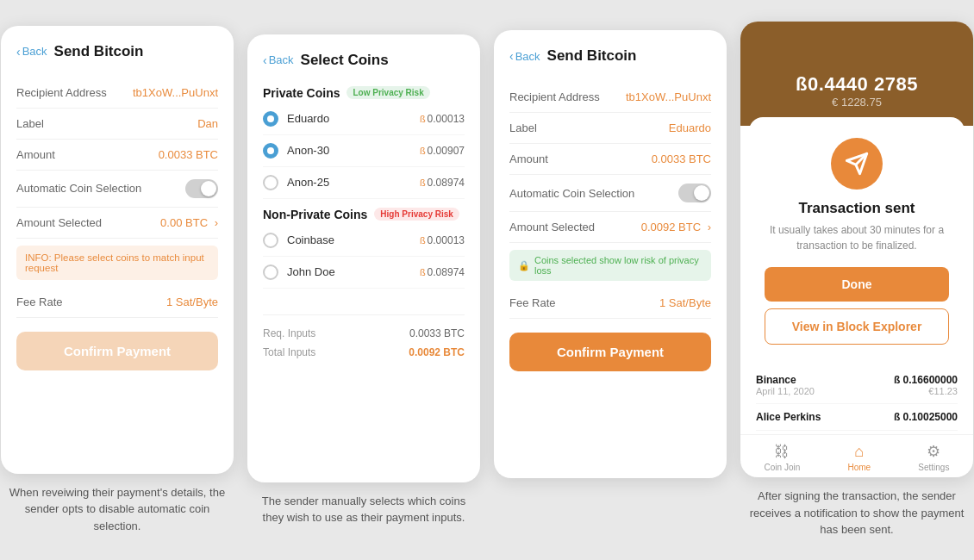 This screenshot has width=974, height=560. I want to click on tx1-name: Binance, so click(785, 380).